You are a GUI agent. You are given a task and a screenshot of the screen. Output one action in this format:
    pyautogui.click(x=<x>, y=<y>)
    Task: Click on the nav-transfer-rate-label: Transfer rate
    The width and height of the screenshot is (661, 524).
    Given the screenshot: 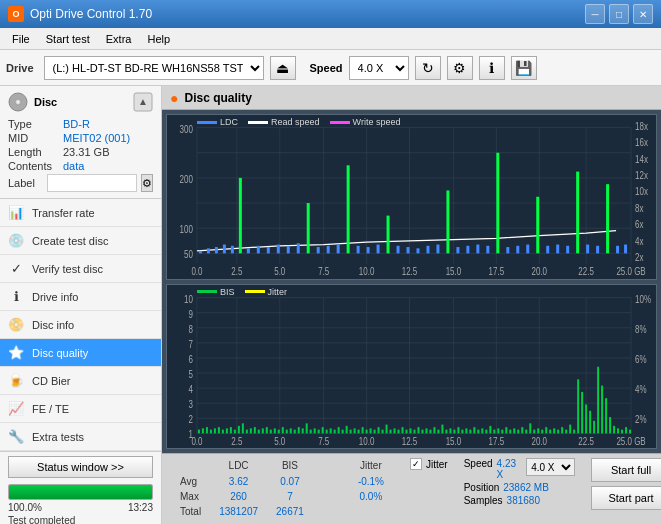 What is the action you would take?
    pyautogui.click(x=64, y=213)
    